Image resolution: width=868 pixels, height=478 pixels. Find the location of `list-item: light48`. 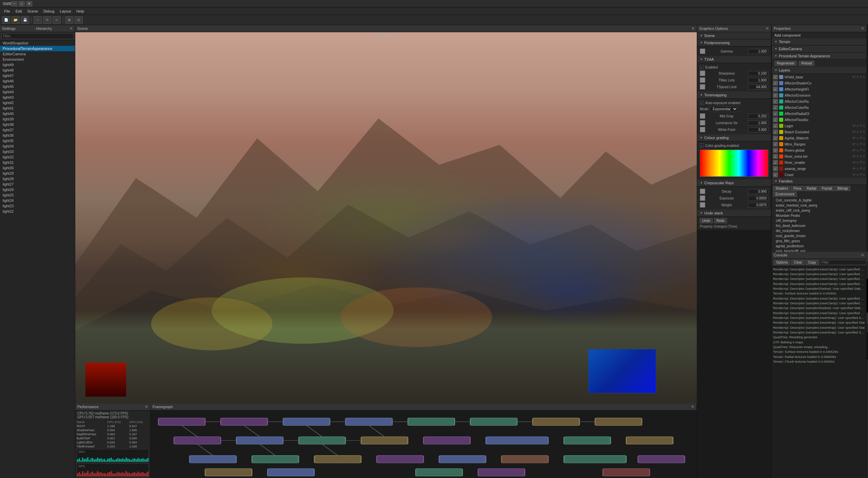

list-item: light48 is located at coordinates (37, 70).